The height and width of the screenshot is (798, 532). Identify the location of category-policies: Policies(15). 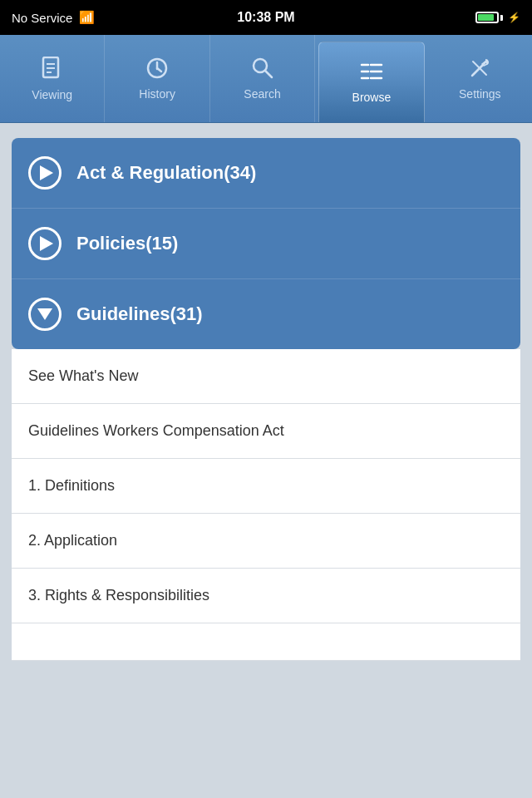
(266, 244).